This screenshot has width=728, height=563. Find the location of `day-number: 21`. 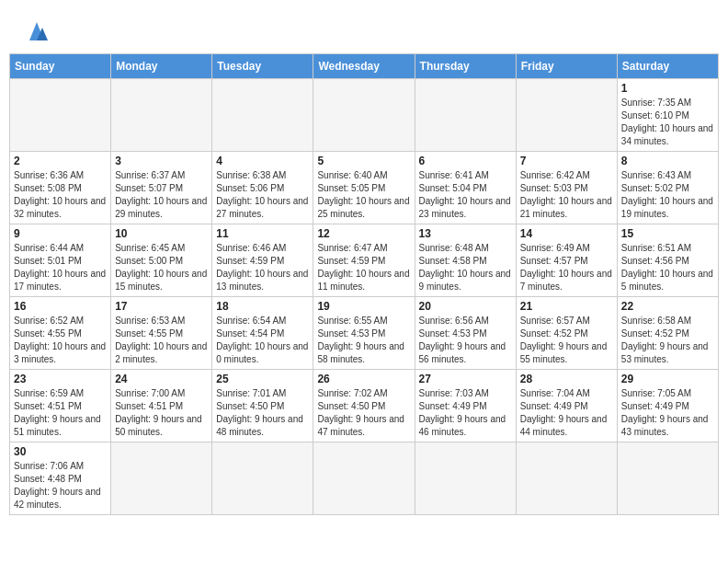

day-number: 21 is located at coordinates (566, 306).